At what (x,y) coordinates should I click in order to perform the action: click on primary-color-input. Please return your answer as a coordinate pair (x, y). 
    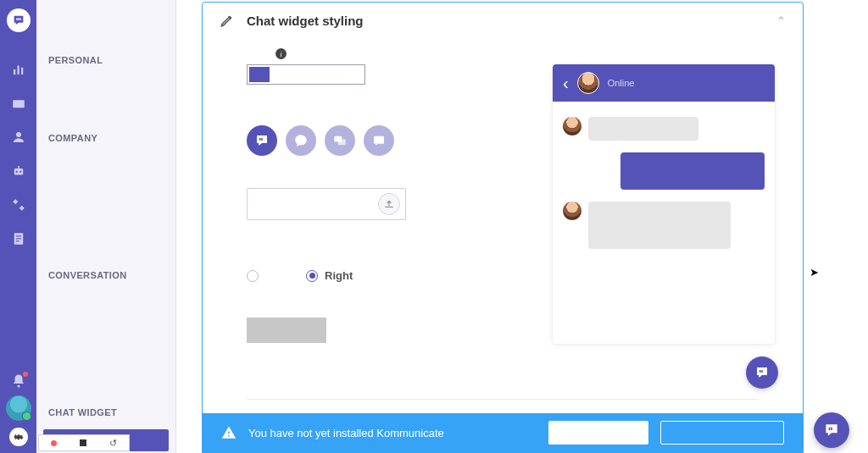
    Looking at the image, I should click on (306, 75).